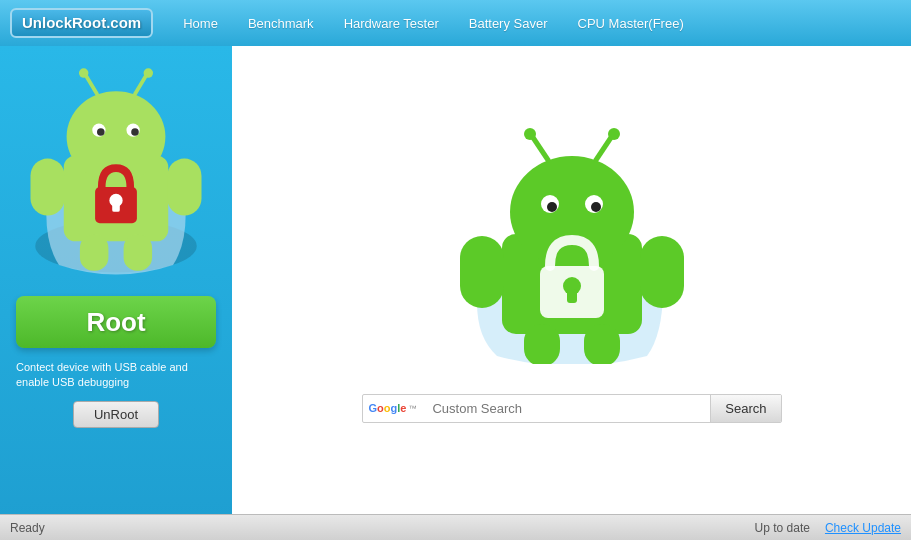 Image resolution: width=911 pixels, height=540 pixels. Describe the element at coordinates (863, 528) in the screenshot. I see `check-update-link: Check Update` at that location.